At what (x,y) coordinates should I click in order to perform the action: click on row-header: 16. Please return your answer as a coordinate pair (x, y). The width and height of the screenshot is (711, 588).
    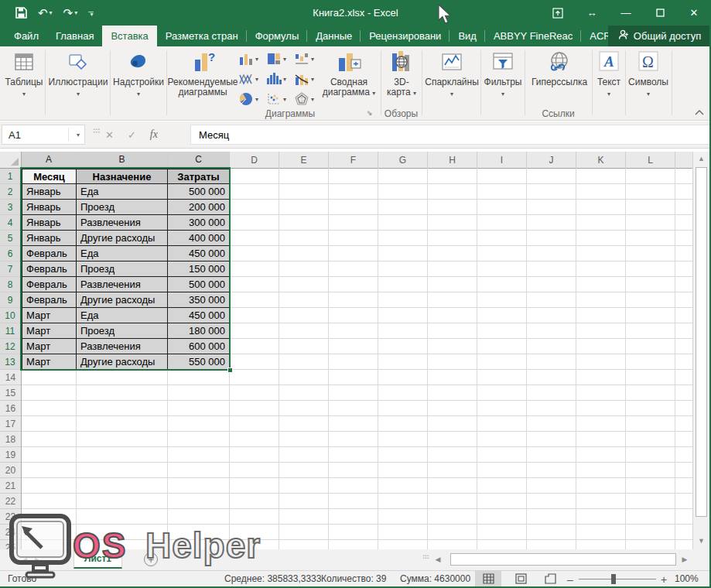
    Looking at the image, I should click on (11, 409).